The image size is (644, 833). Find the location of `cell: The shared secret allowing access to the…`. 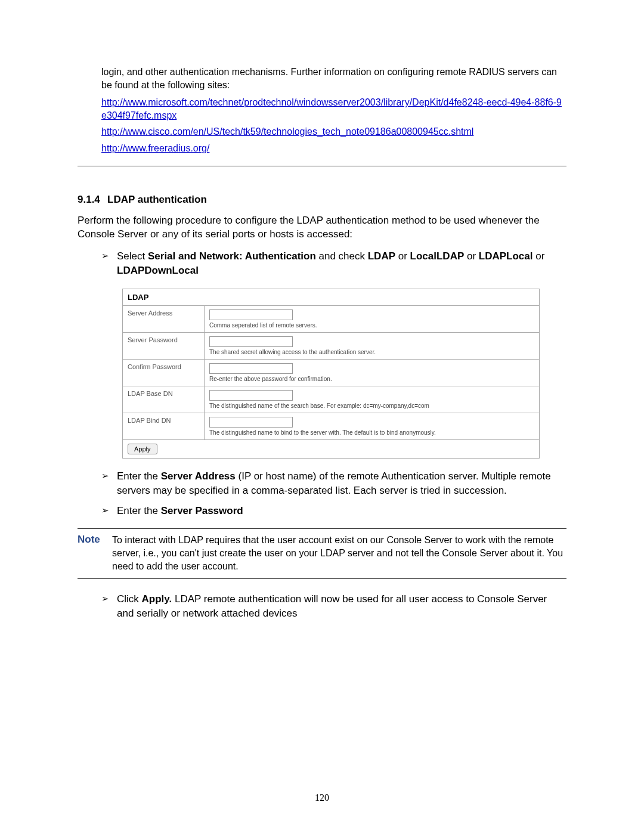

cell: The shared secret allowing access to the… is located at coordinates (372, 346).